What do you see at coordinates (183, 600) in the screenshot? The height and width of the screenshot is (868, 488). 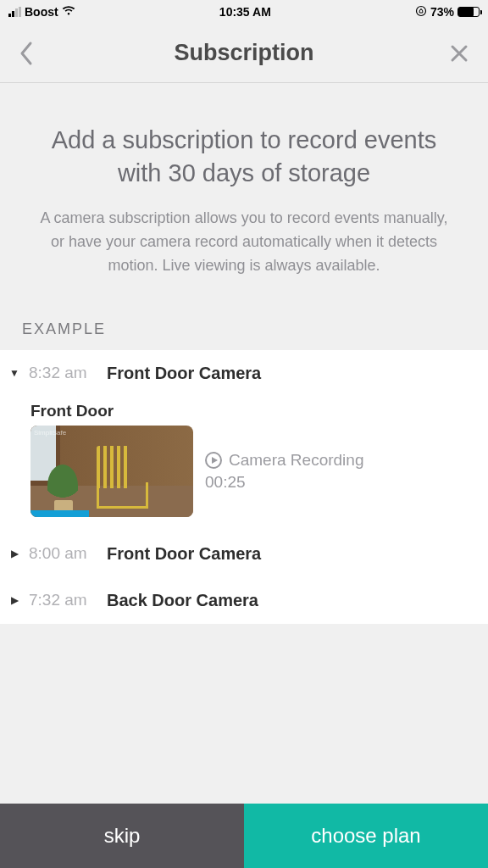 I see `event-name: Back Door Camera` at bounding box center [183, 600].